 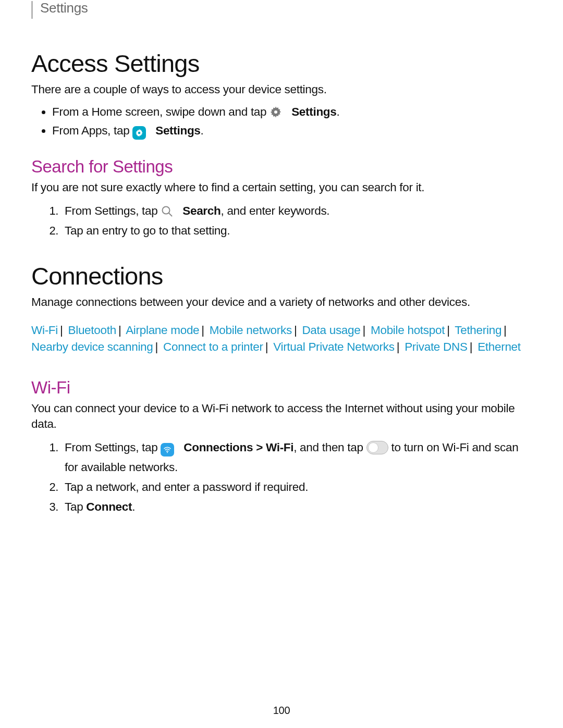 What do you see at coordinates (282, 276) in the screenshot?
I see `connections-title: Connections` at bounding box center [282, 276].